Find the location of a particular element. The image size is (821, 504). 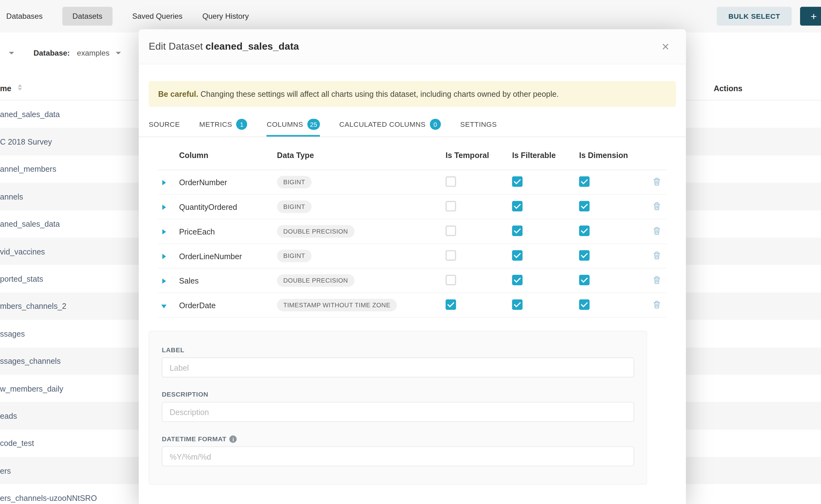

database-filter-value: examples is located at coordinates (93, 53).